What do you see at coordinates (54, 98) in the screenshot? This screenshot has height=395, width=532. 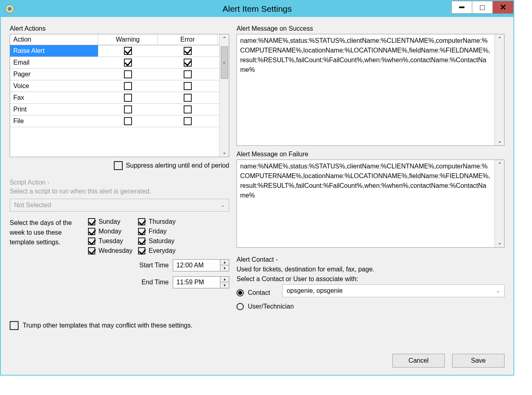 I see `action-name: Fax` at bounding box center [54, 98].